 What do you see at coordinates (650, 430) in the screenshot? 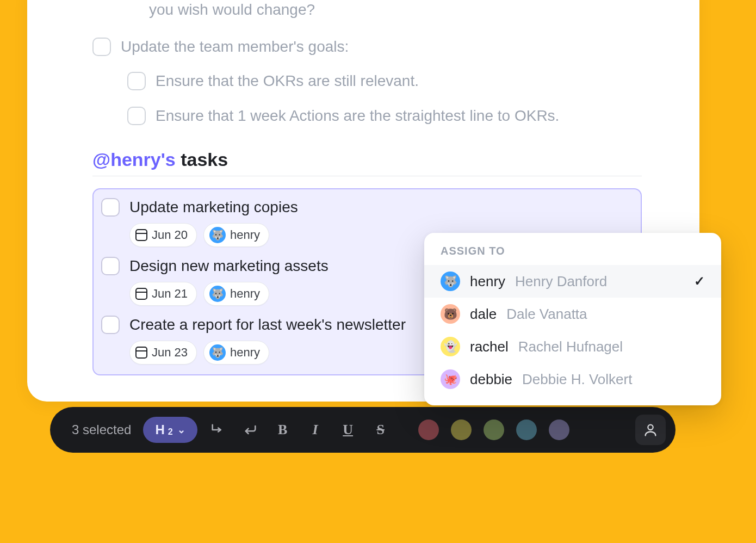
I see `assign-button` at bounding box center [650, 430].